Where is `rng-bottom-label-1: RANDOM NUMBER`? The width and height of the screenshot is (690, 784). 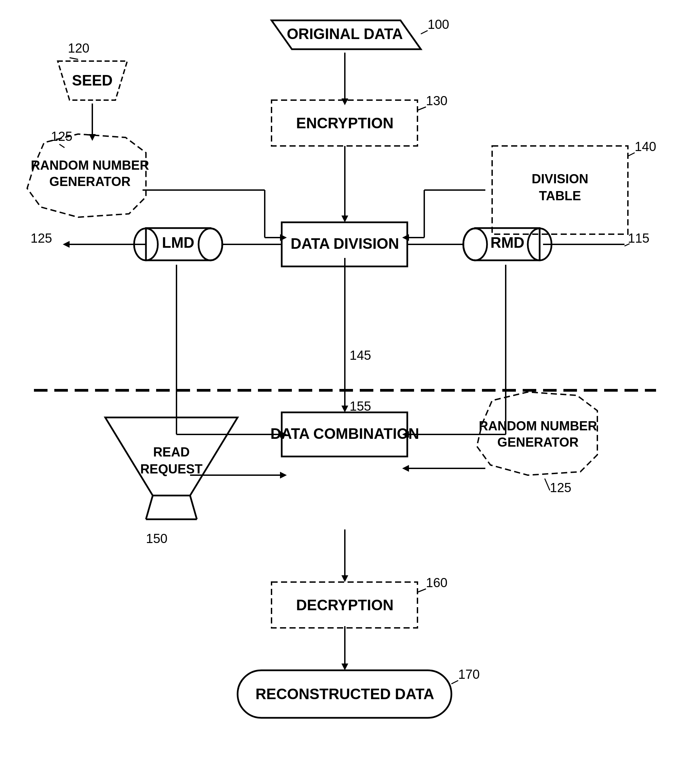 rng-bottom-label-1: RANDOM NUMBER is located at coordinates (538, 426).